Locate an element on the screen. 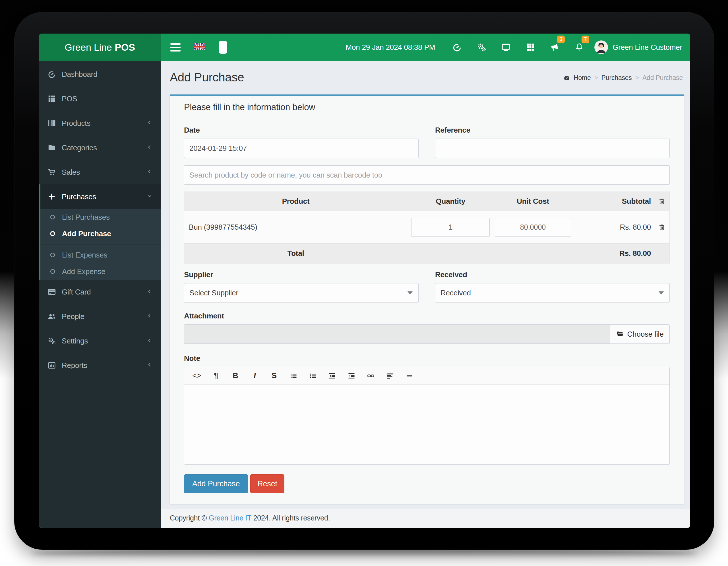 The height and width of the screenshot is (566, 728). bar-chart-icon is located at coordinates (52, 366).